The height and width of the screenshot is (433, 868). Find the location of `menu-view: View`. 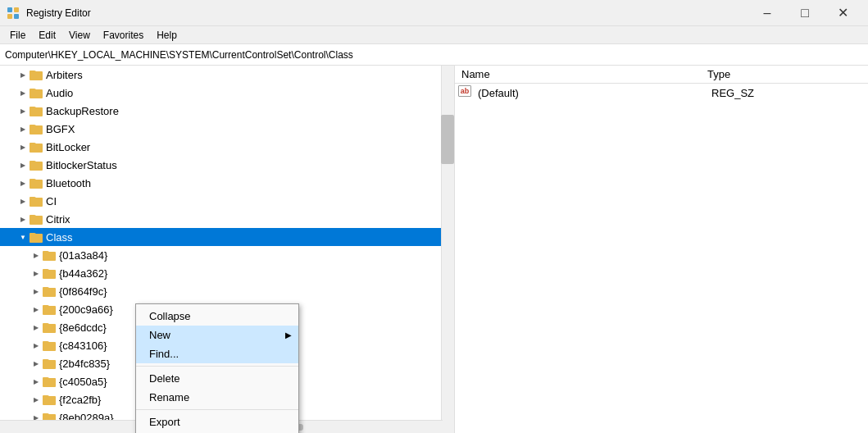

menu-view: View is located at coordinates (80, 35).